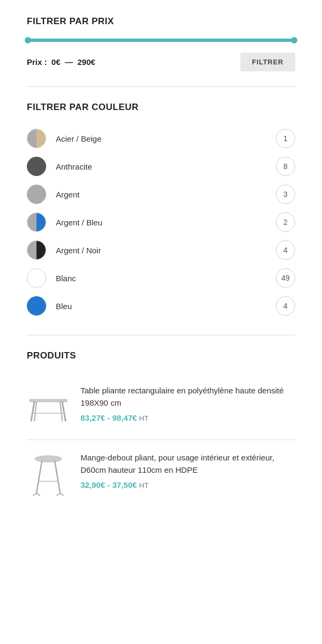  Describe the element at coordinates (36, 306) in the screenshot. I see `color-swatch-bleu` at that location.